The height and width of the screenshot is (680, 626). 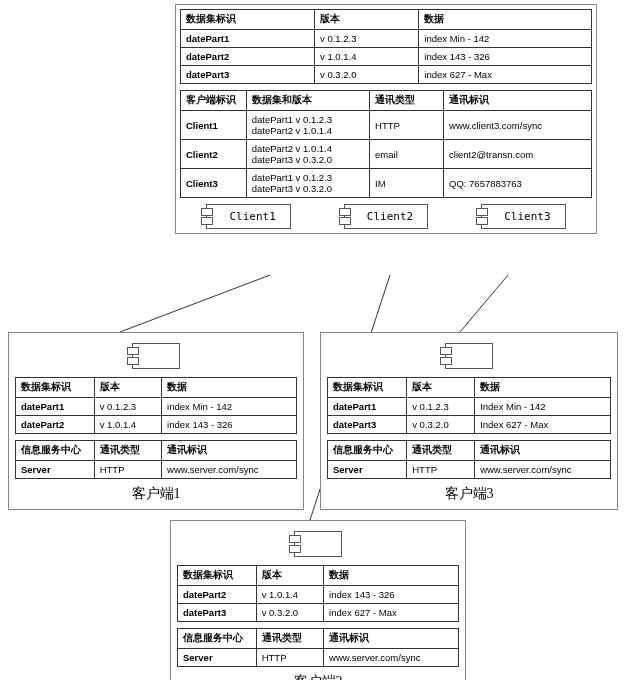 What do you see at coordinates (156, 460) in the screenshot?
I see `client1-server-table: 信息服务中心通讯类型通讯标识 ServerHTTPwww.server.com/…` at bounding box center [156, 460].